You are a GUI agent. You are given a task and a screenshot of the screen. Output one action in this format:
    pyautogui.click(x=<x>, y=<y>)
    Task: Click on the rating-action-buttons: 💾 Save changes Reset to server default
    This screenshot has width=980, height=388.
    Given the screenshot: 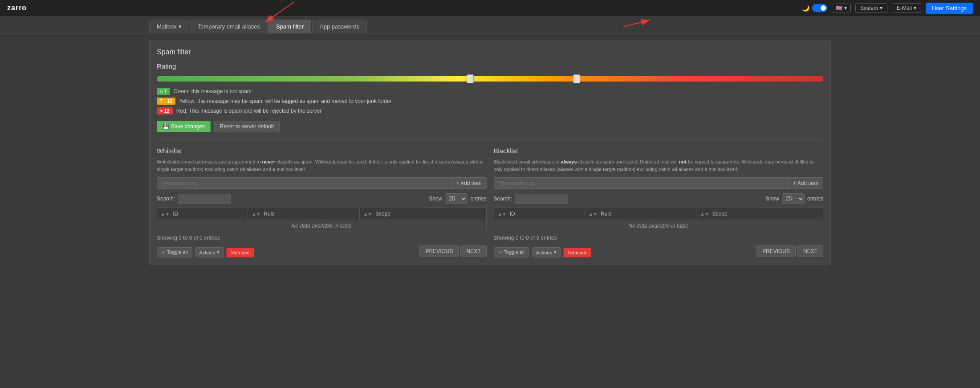 What is the action you would take?
    pyautogui.click(x=490, y=127)
    